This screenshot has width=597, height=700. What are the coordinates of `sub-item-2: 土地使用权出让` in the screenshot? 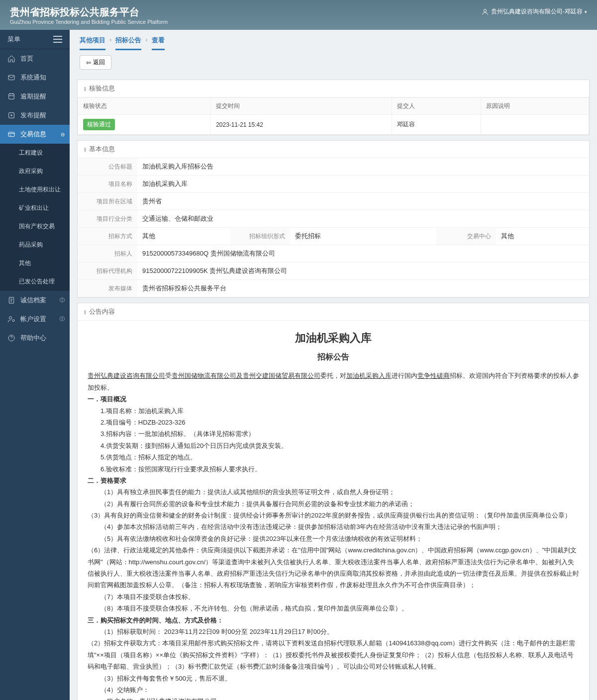 It's located at (35, 190).